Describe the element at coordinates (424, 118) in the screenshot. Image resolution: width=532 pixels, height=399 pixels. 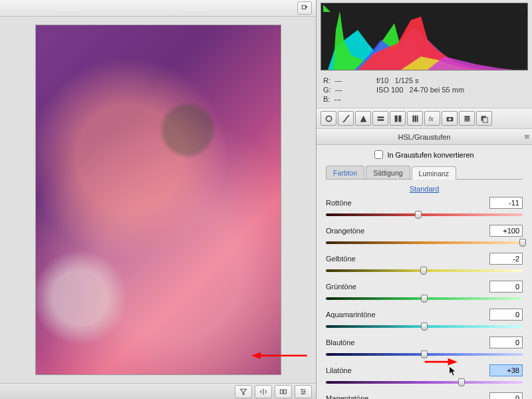
I see `panel-toolstrip: fx` at that location.